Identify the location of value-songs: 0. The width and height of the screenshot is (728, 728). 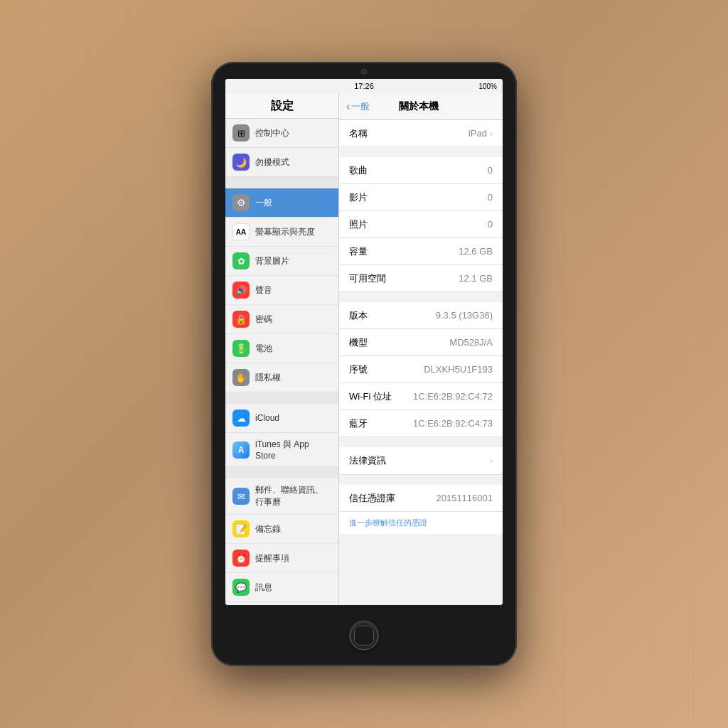
(491, 171).